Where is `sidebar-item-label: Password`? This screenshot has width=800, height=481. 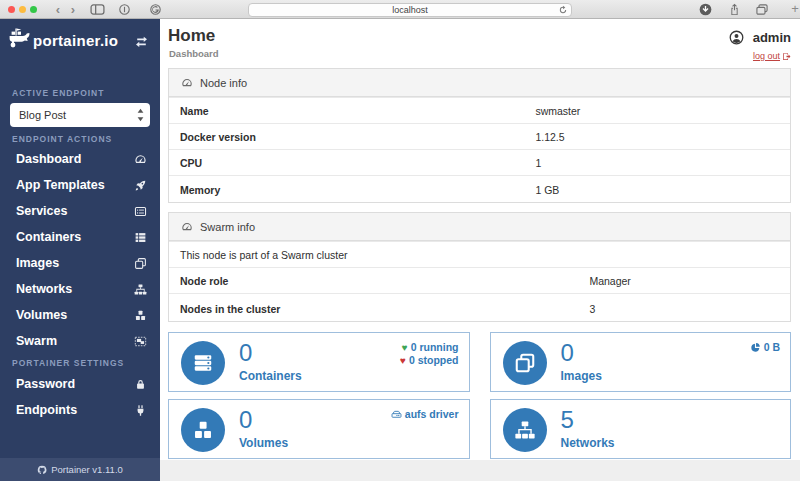
sidebar-item-label: Password is located at coordinates (46, 384).